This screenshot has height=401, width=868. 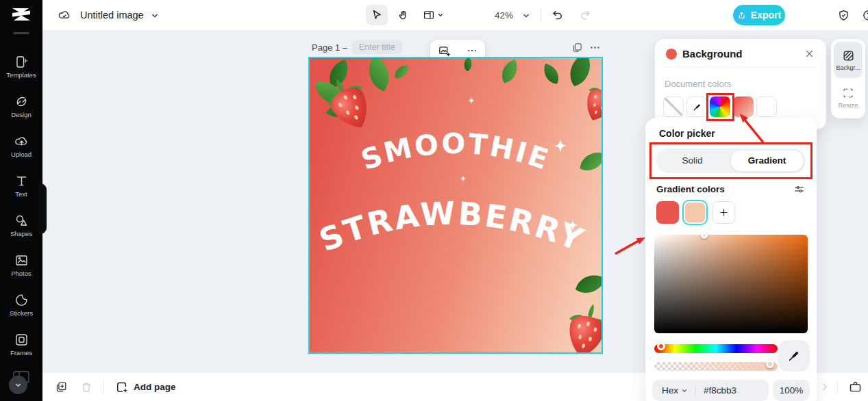 I want to click on sidebar-item-text: Text, so click(x=21, y=186).